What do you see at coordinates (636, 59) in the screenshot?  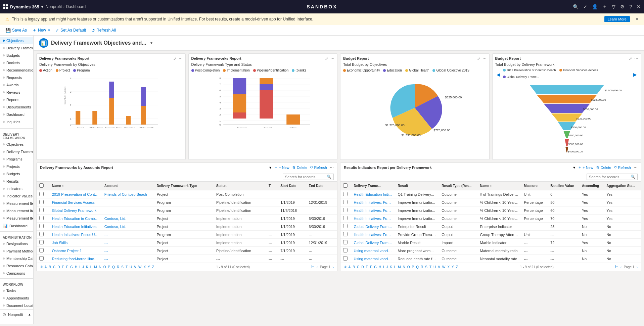 I see `more-4-icon: ⋯` at bounding box center [636, 59].